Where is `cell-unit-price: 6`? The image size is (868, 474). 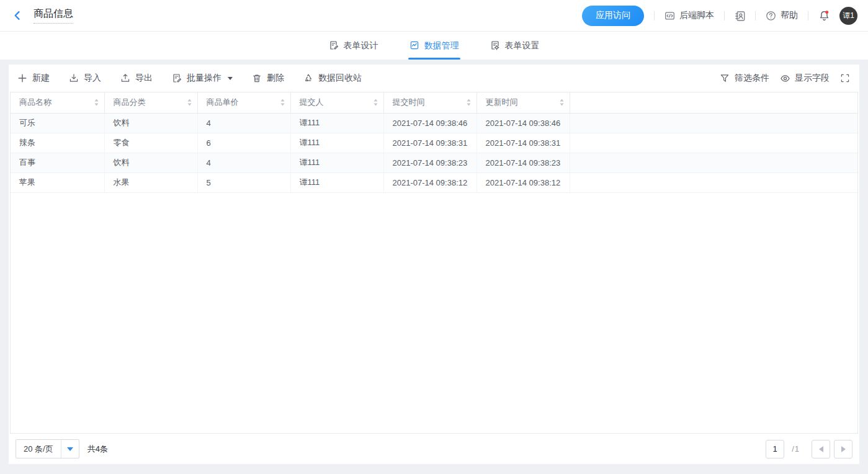 cell-unit-price: 6 is located at coordinates (244, 143).